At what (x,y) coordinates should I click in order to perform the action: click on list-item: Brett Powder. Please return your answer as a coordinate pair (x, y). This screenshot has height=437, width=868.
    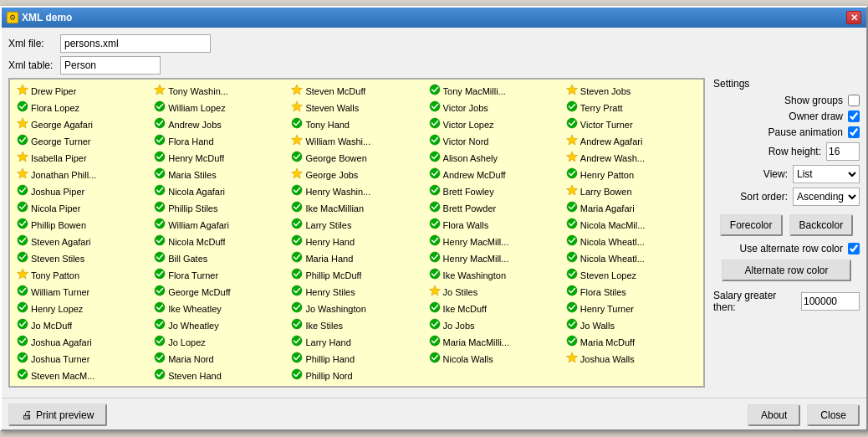
    Looking at the image, I should click on (494, 208).